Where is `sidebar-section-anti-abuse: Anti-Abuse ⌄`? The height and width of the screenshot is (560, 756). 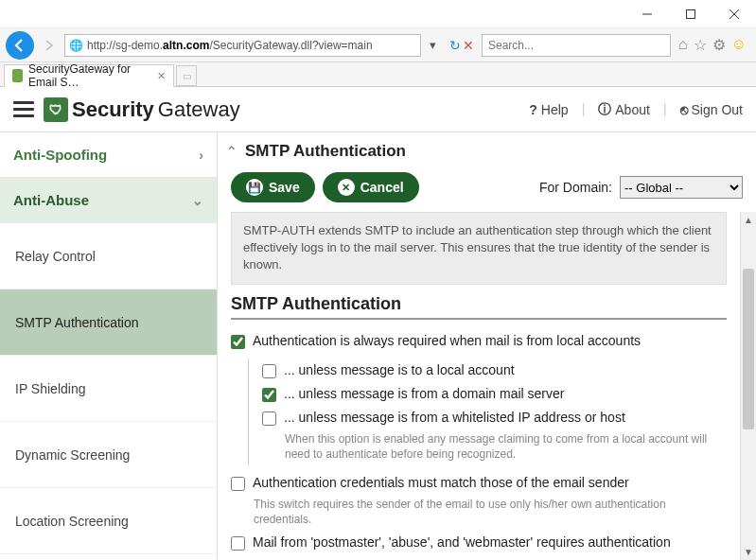
sidebar-section-anti-abuse: Anti-Abuse ⌄ is located at coordinates (108, 201).